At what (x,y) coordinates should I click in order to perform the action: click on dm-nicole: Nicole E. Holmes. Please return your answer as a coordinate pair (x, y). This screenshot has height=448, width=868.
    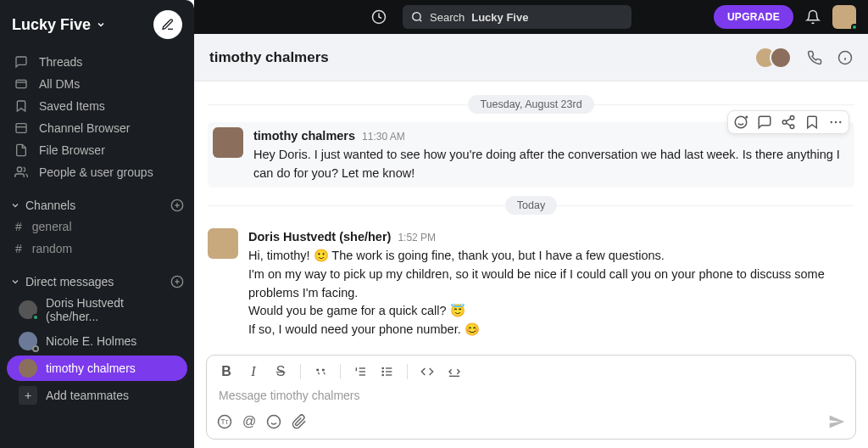
    Looking at the image, I should click on (97, 341).